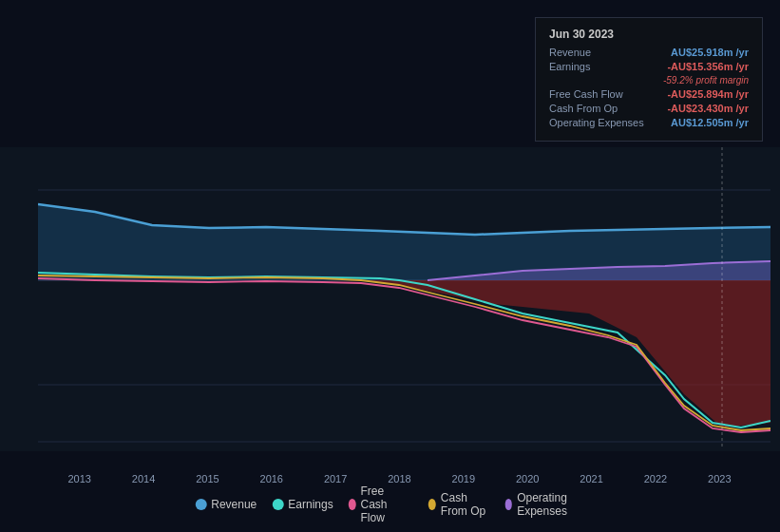  Describe the element at coordinates (551, 504) in the screenshot. I see `legend-opex-label: Operating Expenses` at that location.